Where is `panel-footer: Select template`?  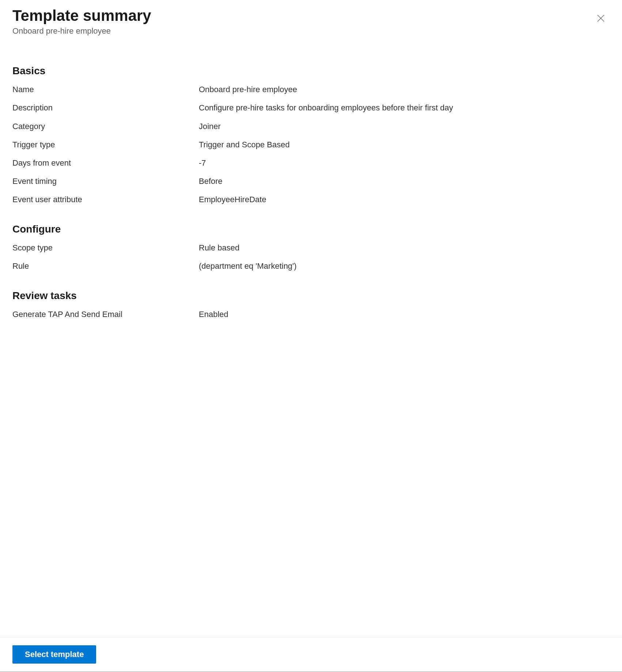
panel-footer: Select template is located at coordinates (311, 654).